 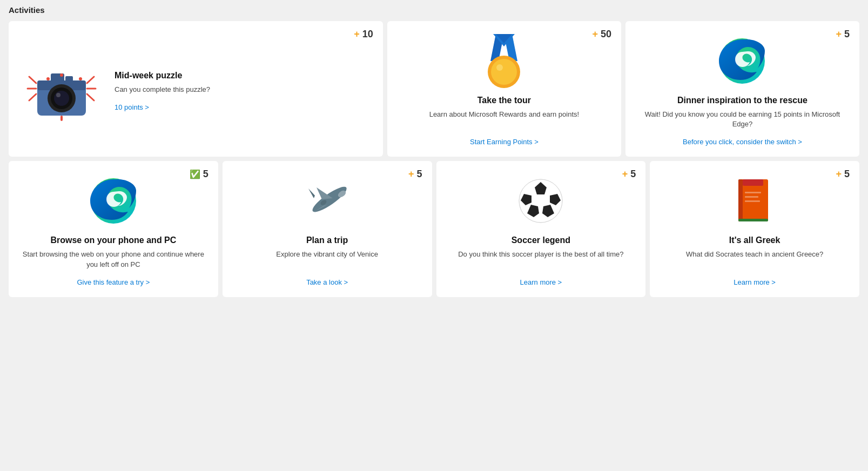 I want to click on greek-link: Learn more >, so click(x=755, y=278).